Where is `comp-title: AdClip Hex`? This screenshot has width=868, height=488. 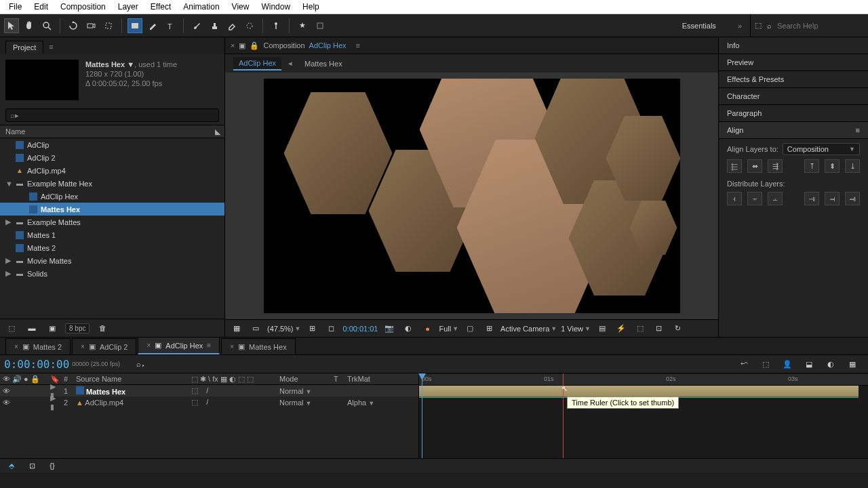 comp-title: AdClip Hex is located at coordinates (328, 45).